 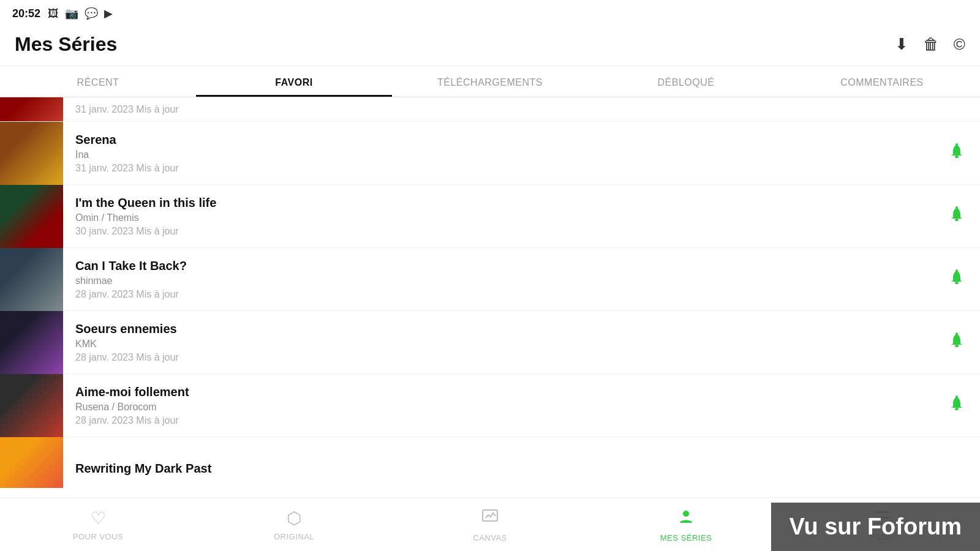 I want to click on series-title: Soeurs ennemies, so click(x=499, y=329).